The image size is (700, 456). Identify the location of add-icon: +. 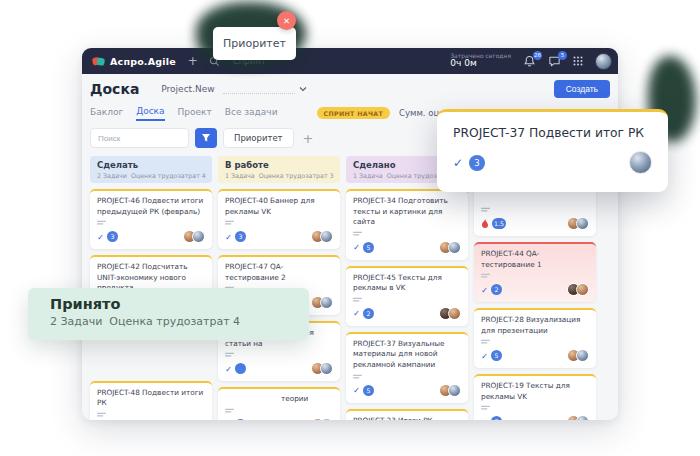
(193, 61).